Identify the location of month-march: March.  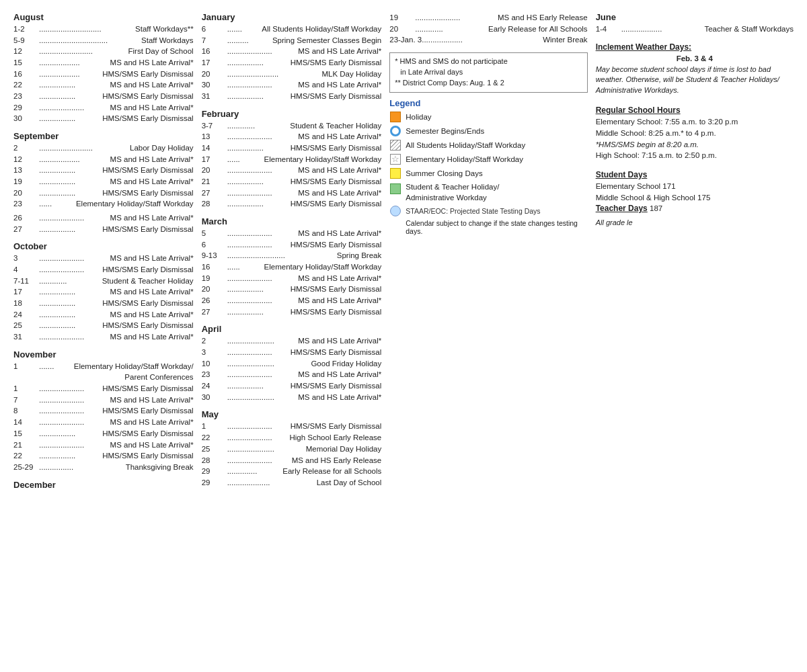
(292, 222).